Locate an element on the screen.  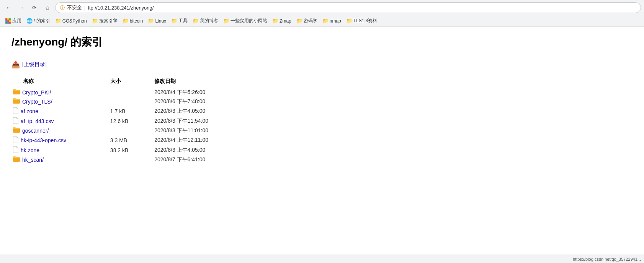
security-label: 不安全 is located at coordinates (74, 8).